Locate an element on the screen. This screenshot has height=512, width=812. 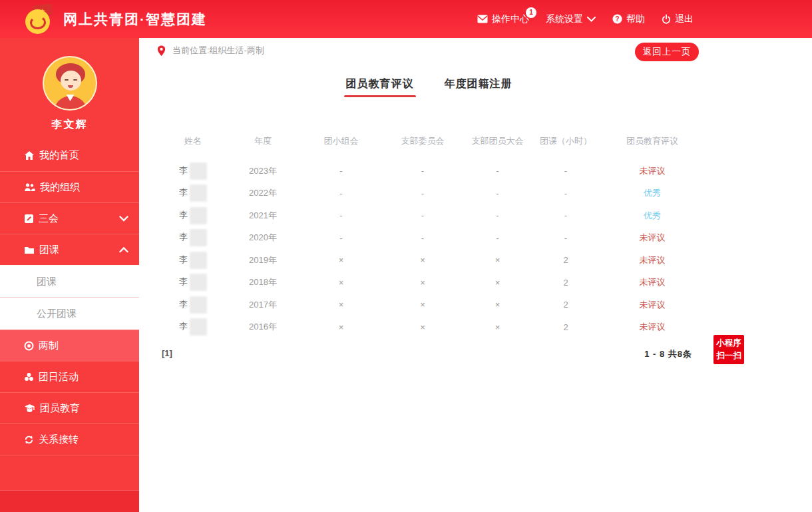
nav-logout: 退出 is located at coordinates (678, 19).